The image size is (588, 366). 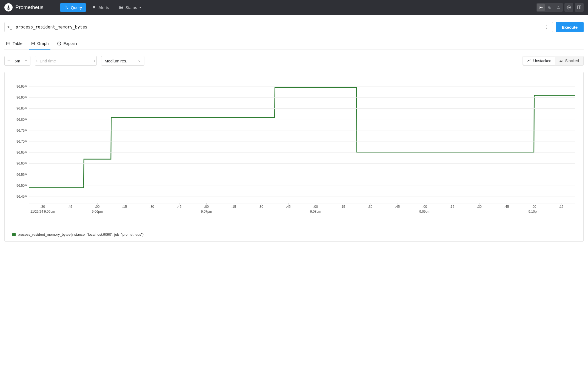 I want to click on y-axis-label: 96.85M, so click(x=19, y=108).